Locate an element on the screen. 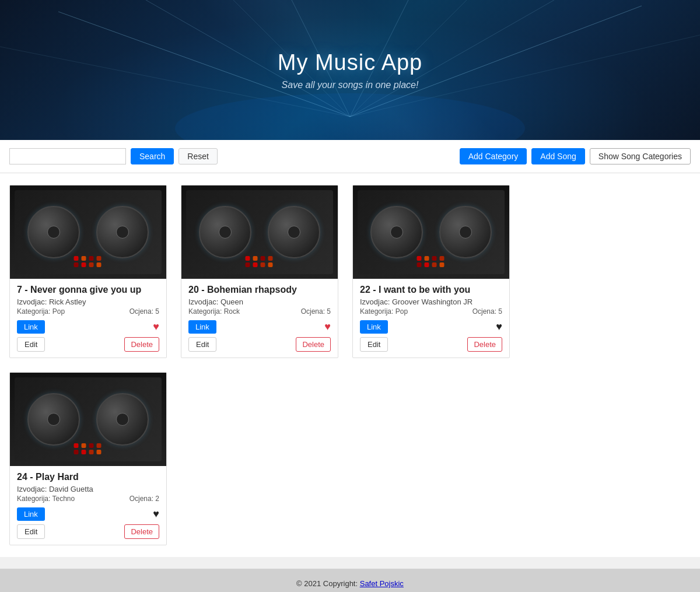  song-actions-top-1: Link ♥ is located at coordinates (88, 327).